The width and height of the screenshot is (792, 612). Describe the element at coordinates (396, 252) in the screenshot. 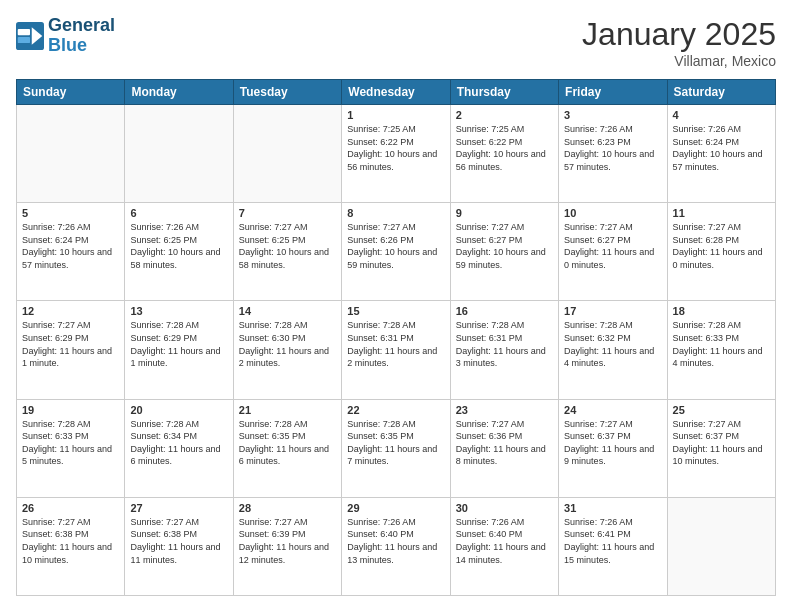

I see `day-cell: 8Sunrise: 7:27 AM Sunset: 6:26 PM Daylig…` at that location.